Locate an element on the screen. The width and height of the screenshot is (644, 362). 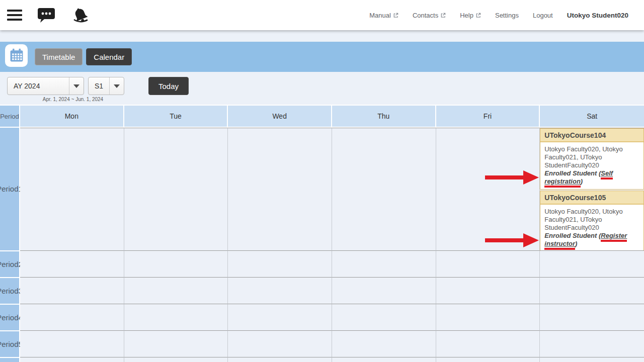
nav-link-label: Help is located at coordinates (467, 15).